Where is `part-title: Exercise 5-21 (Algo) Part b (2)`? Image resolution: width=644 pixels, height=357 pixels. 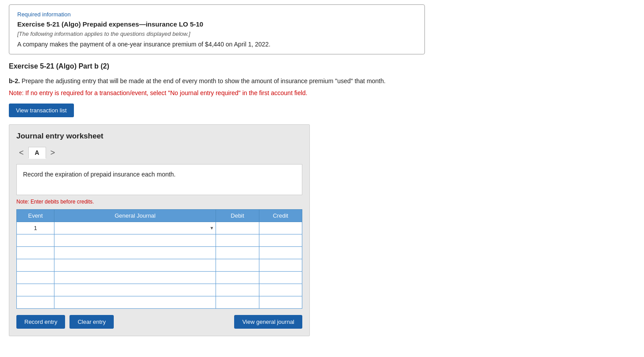
part-title: Exercise 5-21 (Algo) Part b (2) is located at coordinates (322, 66).